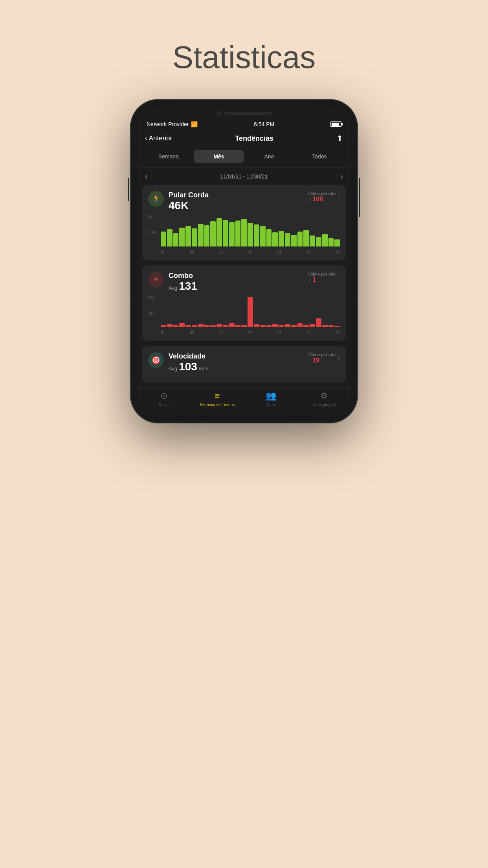 The width and height of the screenshot is (488, 868). What do you see at coordinates (339, 358) in the screenshot?
I see `velocidade-chevron: ›` at bounding box center [339, 358].